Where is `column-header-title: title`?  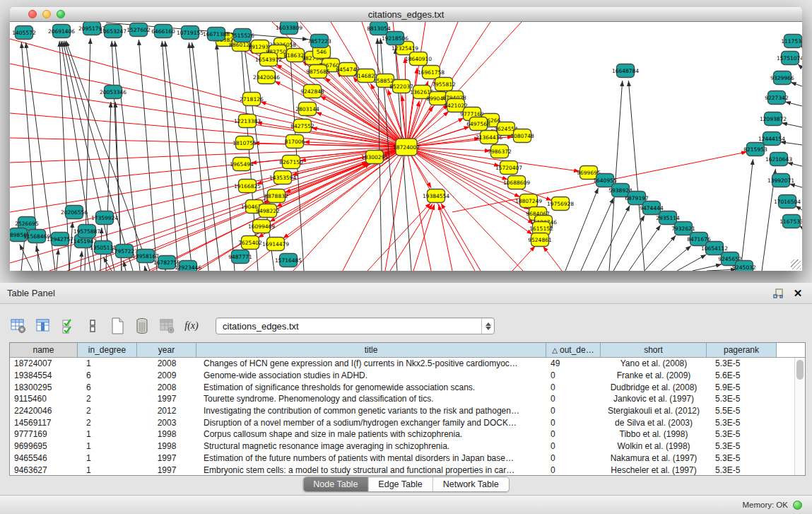
column-header-title: title is located at coordinates (372, 350).